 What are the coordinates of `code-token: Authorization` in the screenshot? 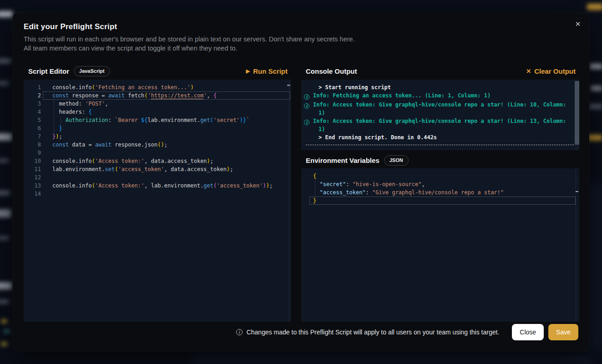 It's located at (87, 120).